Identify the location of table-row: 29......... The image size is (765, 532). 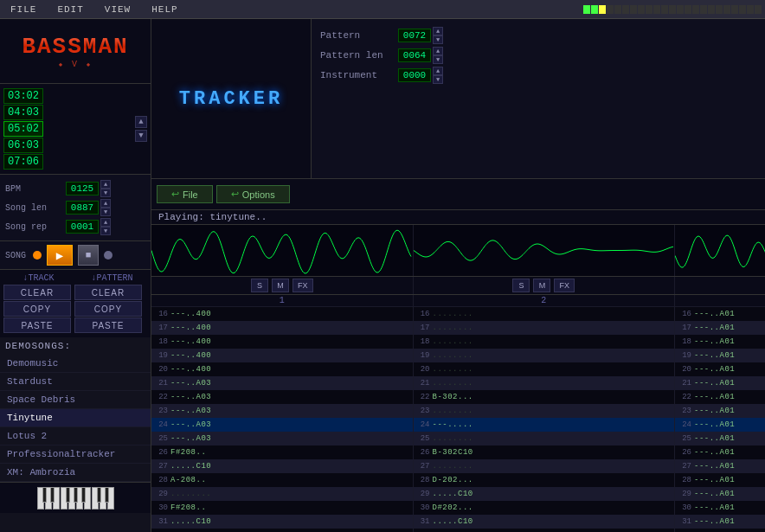
(282, 494).